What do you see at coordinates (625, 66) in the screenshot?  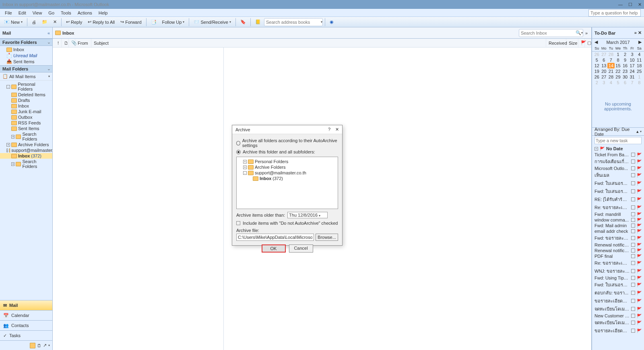 I see `cal-cell: 16` at bounding box center [625, 66].